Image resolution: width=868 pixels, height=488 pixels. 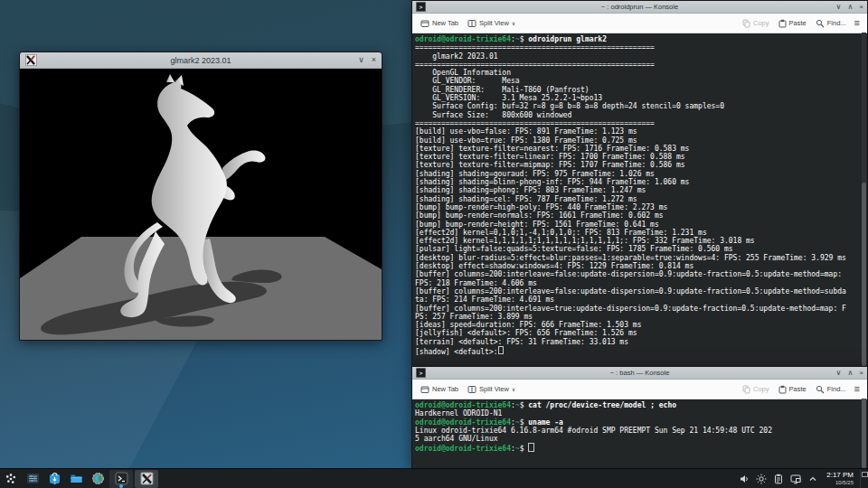 I want to click on terminal-line: [shading] shading=phong: FPS: 803 FrameT…, so click(x=637, y=190).